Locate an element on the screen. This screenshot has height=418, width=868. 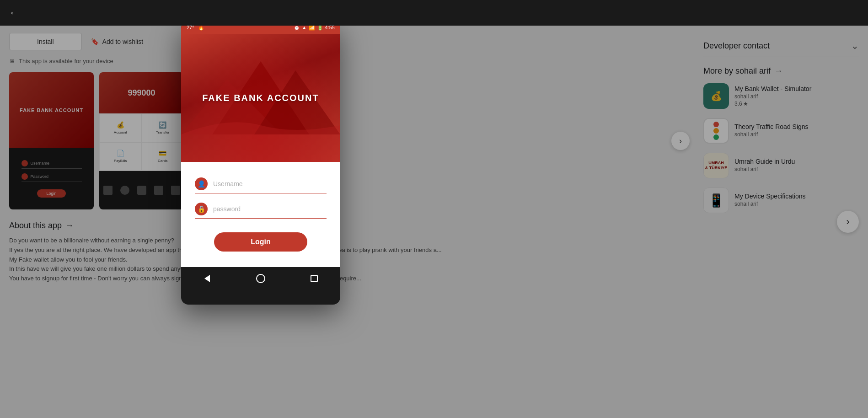
alarm-icon: ⏰ is located at coordinates (297, 28).